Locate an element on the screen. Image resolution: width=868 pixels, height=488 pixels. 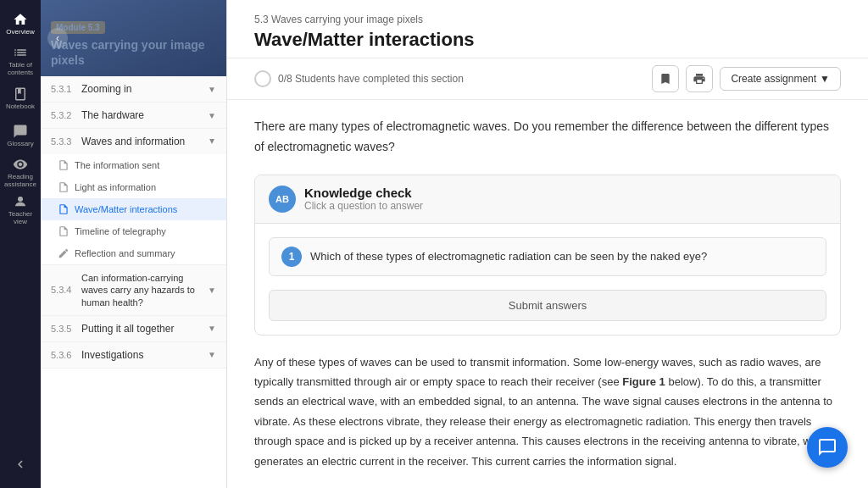
nav-section-investigations: 5.3.6 Investigations ▼ is located at coordinates (134, 356).